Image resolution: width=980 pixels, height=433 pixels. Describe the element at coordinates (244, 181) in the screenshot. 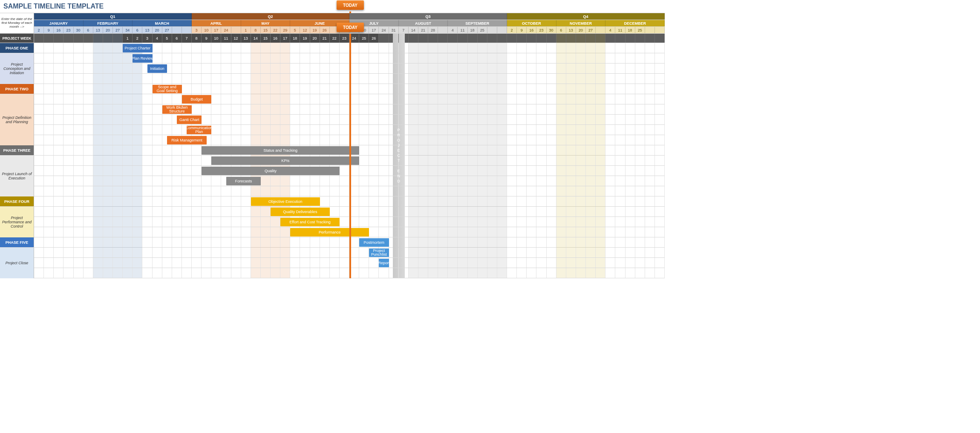

I see `task-bar: Forecasts` at that location.